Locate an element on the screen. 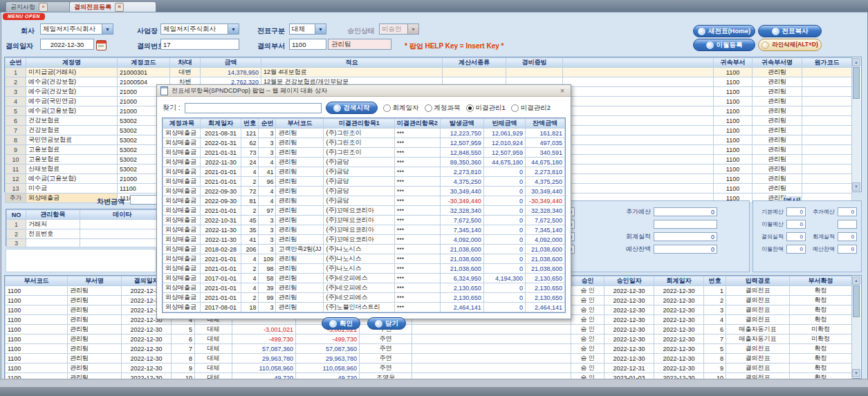 This screenshot has height=396, width=868. cell-cost-code is located at coordinates (827, 150).